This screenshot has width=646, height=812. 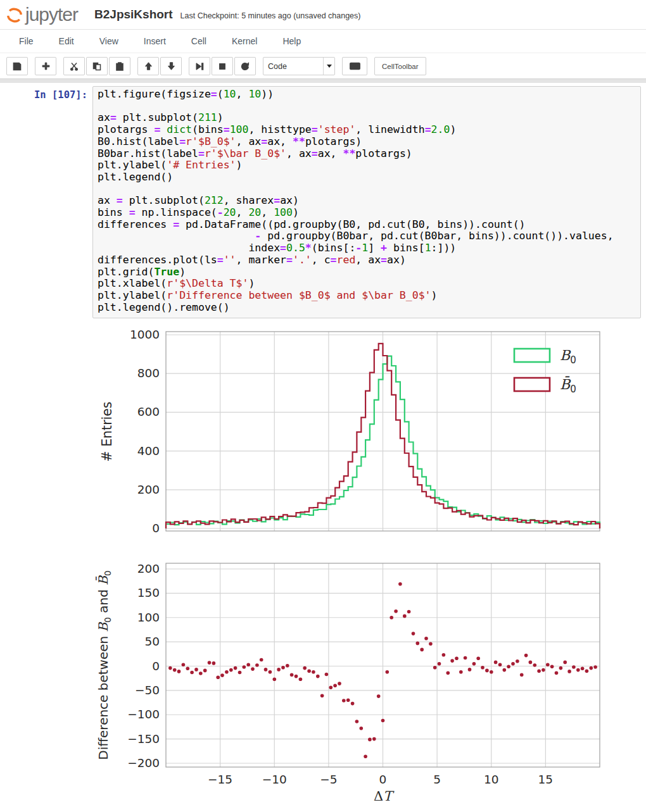 I want to click on svg-text: 150, so click(x=148, y=592).